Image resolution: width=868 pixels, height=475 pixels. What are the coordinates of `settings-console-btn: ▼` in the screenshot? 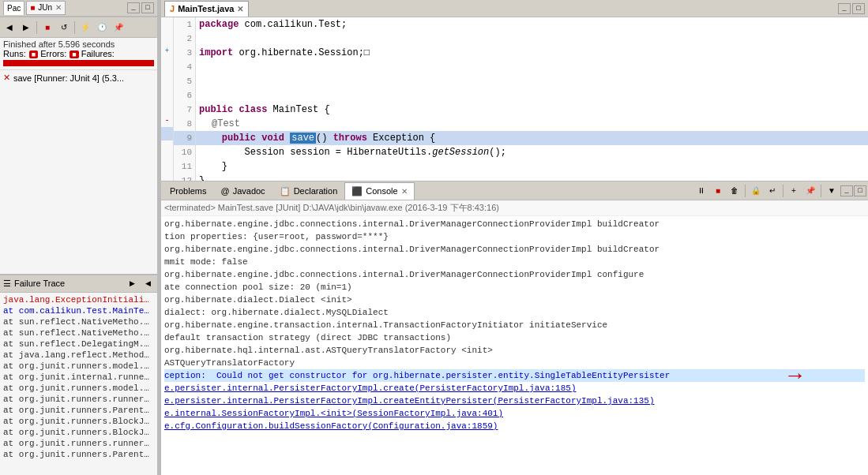 It's located at (832, 191).